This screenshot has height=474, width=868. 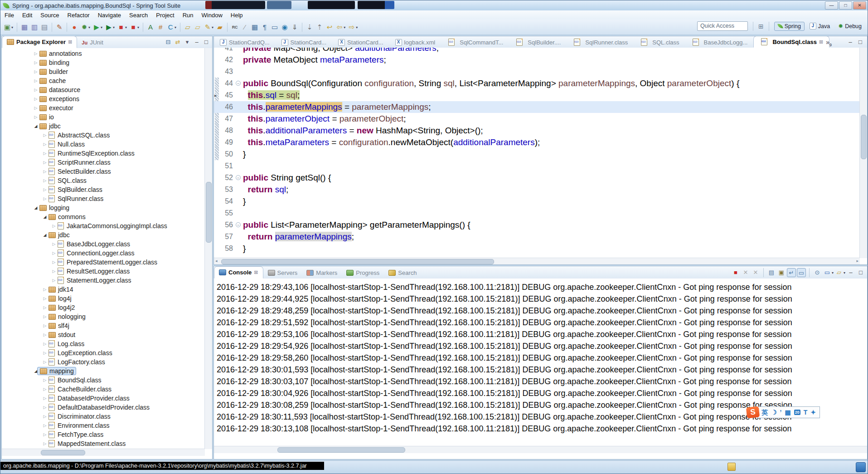 I want to click on settings-wrench-icon: ✦, so click(x=813, y=412).